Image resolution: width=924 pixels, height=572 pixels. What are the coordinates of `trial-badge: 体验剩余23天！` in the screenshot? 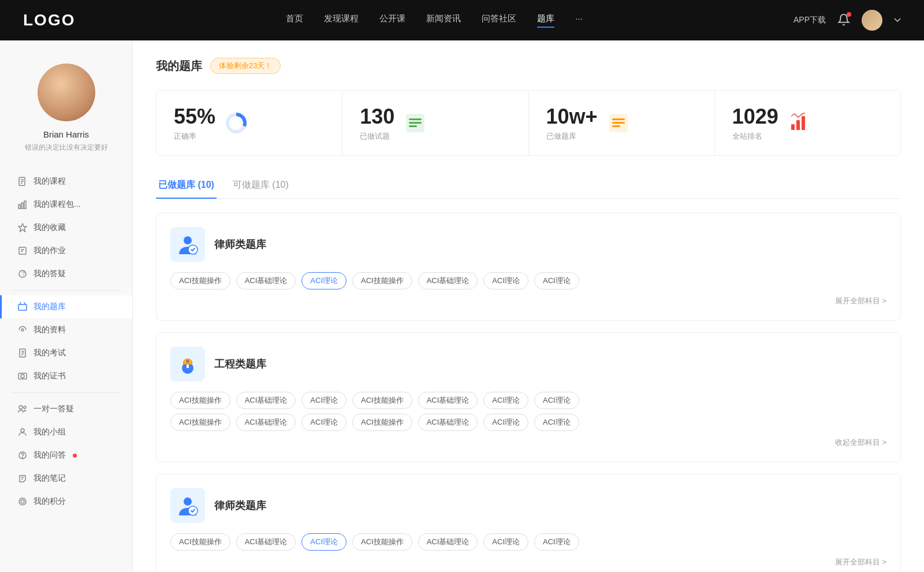 It's located at (245, 66).